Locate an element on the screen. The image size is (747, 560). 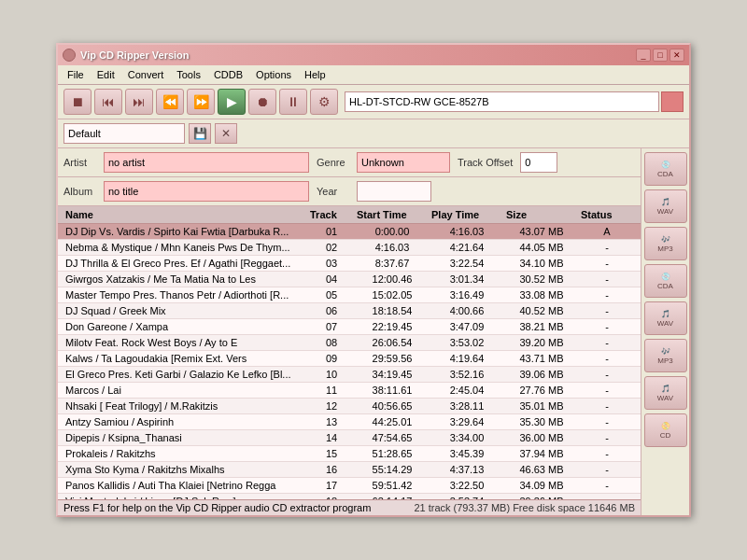
track-row: Nebma & Mystique / Mhn Kaneis Pws De Thy… is located at coordinates (349, 248).